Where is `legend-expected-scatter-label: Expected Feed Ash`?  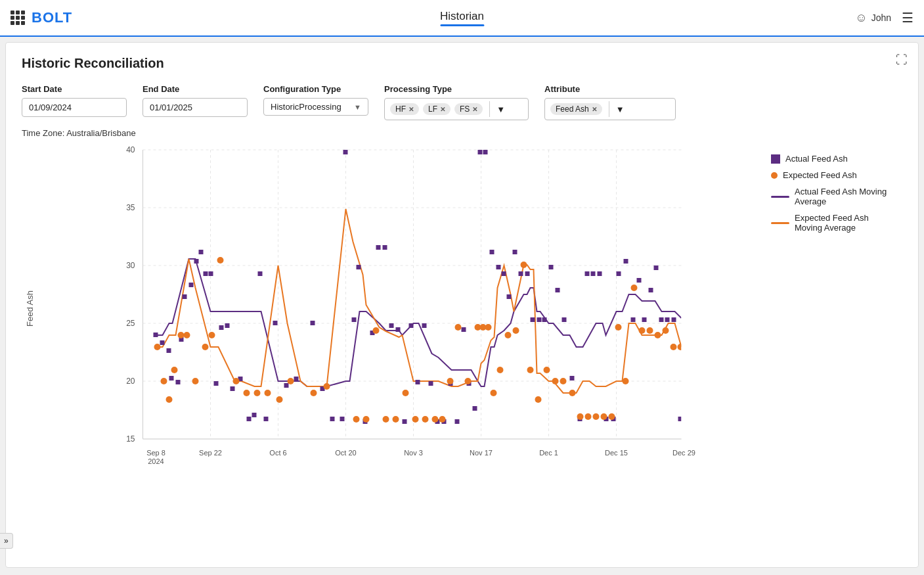 legend-expected-scatter-label: Expected Feed Ash is located at coordinates (820, 175).